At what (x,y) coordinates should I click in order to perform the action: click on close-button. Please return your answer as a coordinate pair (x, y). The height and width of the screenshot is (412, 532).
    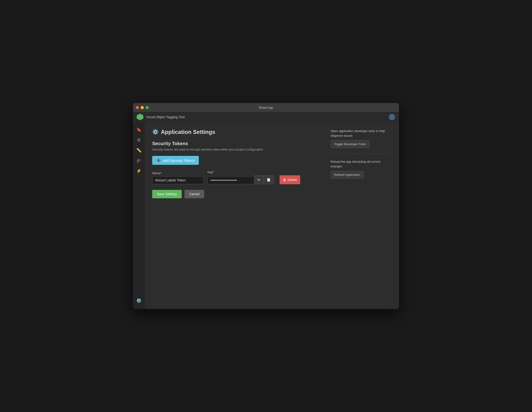
    Looking at the image, I should click on (137, 108).